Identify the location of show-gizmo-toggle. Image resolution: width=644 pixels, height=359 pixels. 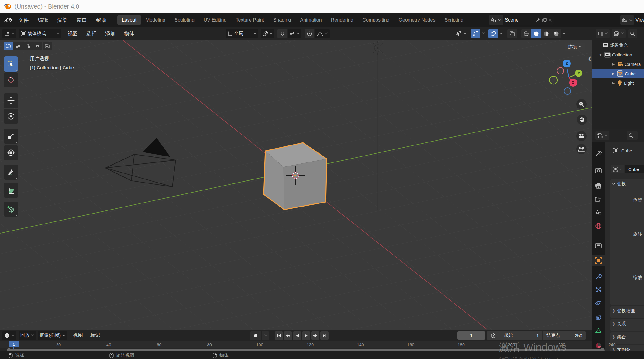
(476, 34).